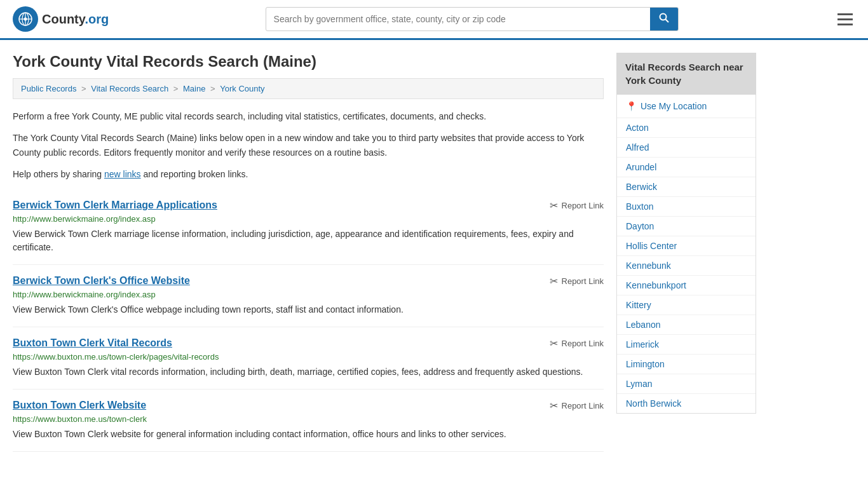 This screenshot has width=868, height=488. I want to click on sidebar-link-buxton: Buxton, so click(686, 207).